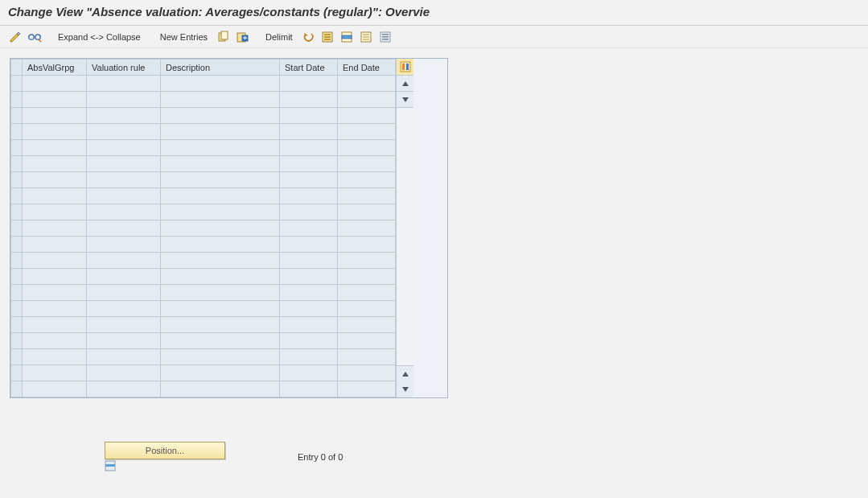 The image size is (868, 498). Describe the element at coordinates (385, 37) in the screenshot. I see `print-list-icon` at that location.